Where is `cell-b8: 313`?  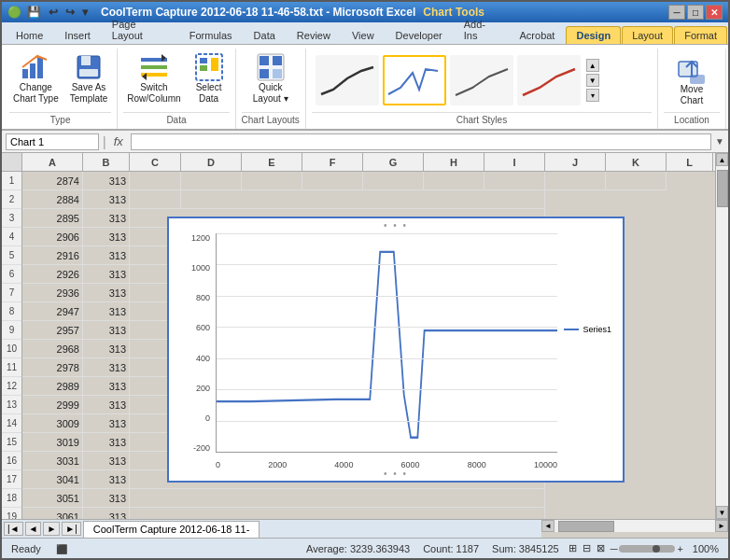 cell-b8: 313 is located at coordinates (106, 312).